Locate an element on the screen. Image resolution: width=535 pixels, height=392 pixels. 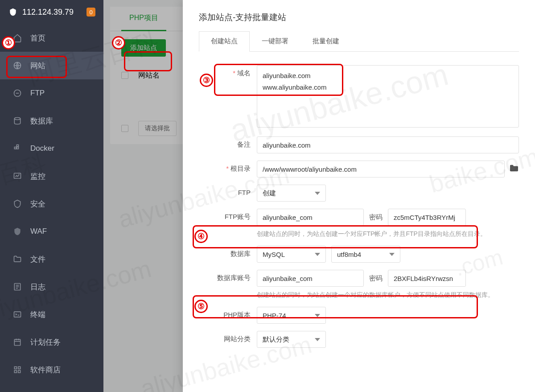
db-type-select: MySQL is located at coordinates (292, 254).